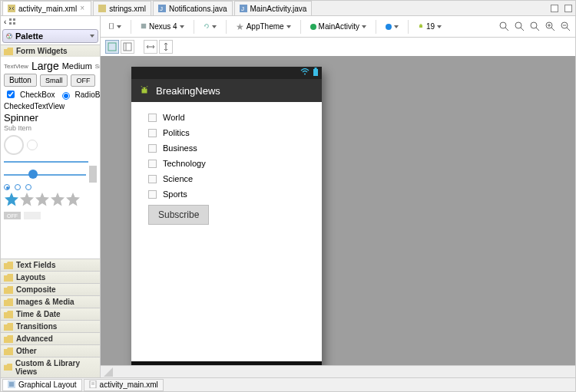 This screenshot has height=392, width=576. What do you see at coordinates (313, 27) in the screenshot?
I see `activity-icon` at bounding box center [313, 27].